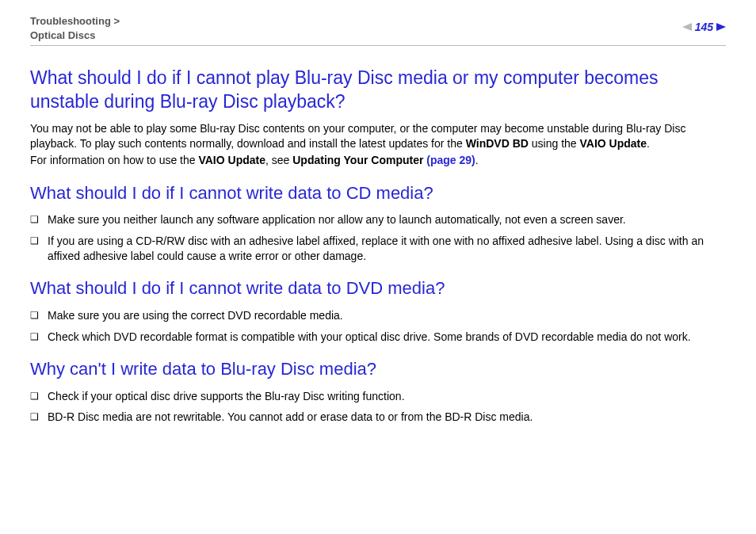  What do you see at coordinates (378, 249) in the screenshot?
I see `list-item: ❑If you are using a CD-R/RW disc with an…` at bounding box center [378, 249].